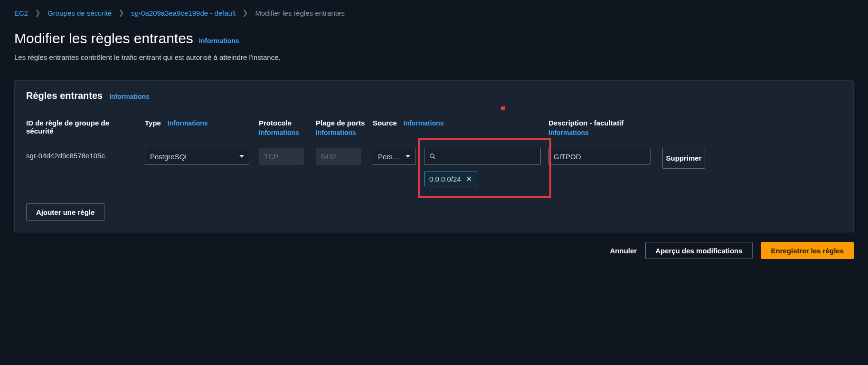 The image size is (868, 365). Describe the element at coordinates (586, 123) in the screenshot. I see `col-header-description: Description - facultatif` at that location.